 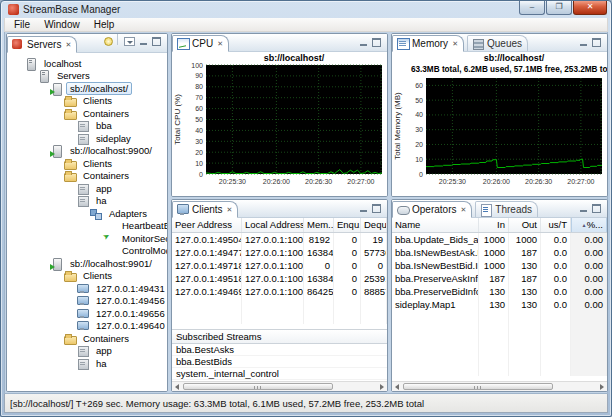 I want to click on column-header: Local Address, so click(x=273, y=225).